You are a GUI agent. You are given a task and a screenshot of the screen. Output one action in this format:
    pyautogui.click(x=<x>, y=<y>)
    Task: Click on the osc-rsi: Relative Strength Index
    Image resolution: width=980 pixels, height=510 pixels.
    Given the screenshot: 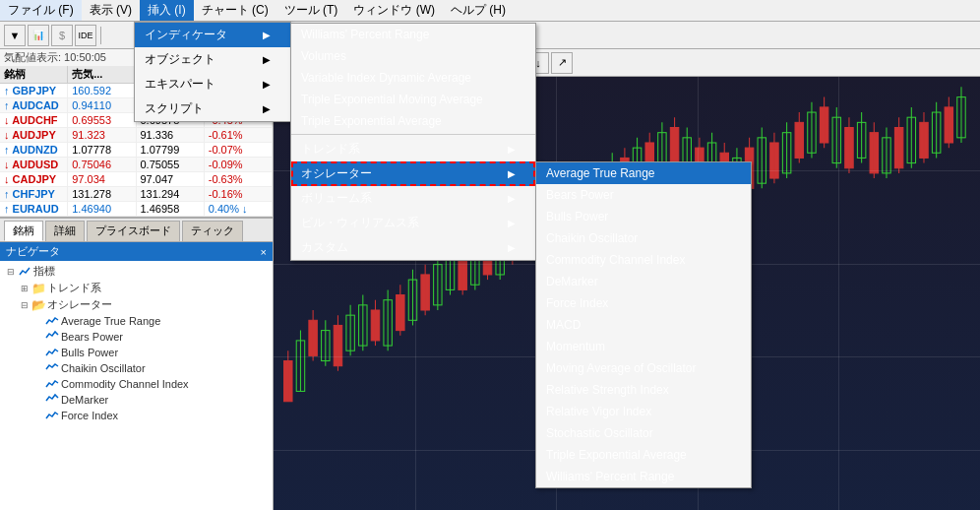 What is the action you would take?
    pyautogui.click(x=643, y=390)
    